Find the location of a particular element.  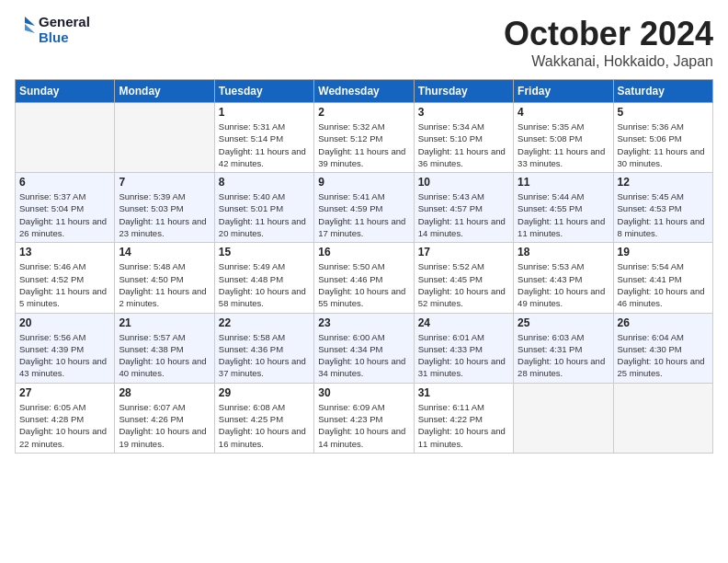

day-info: Sunrise: 5:57 AMSunset: 4:38 PMDaylight:… is located at coordinates (164, 355).